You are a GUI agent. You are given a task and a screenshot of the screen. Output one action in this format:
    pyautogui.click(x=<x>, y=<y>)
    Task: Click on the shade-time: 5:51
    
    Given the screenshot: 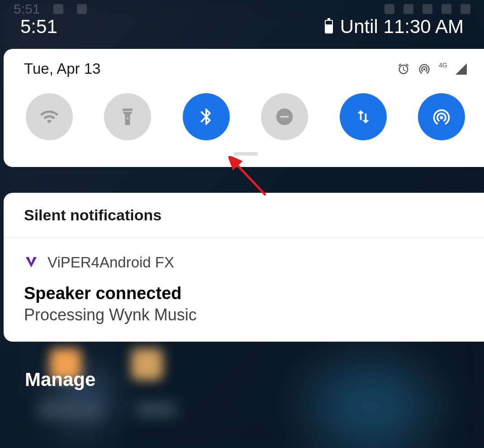 What is the action you would take?
    pyautogui.click(x=39, y=27)
    